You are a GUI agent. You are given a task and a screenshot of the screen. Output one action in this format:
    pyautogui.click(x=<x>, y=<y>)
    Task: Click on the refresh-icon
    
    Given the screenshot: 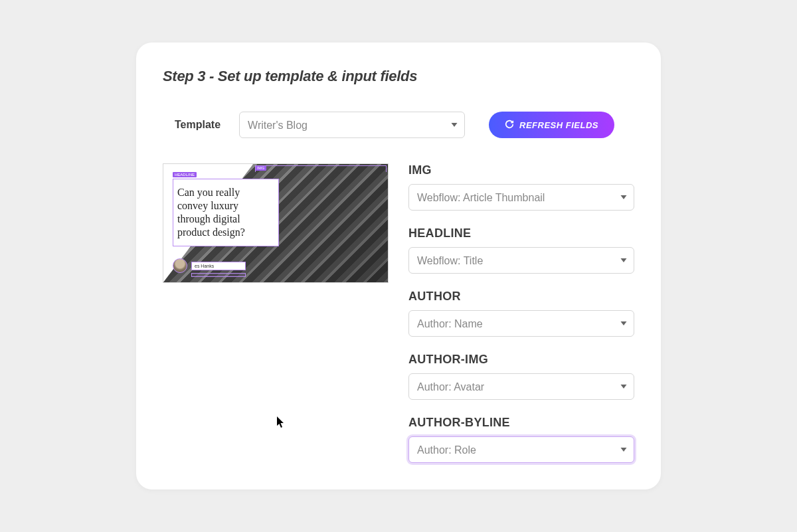 What is the action you would take?
    pyautogui.click(x=509, y=125)
    